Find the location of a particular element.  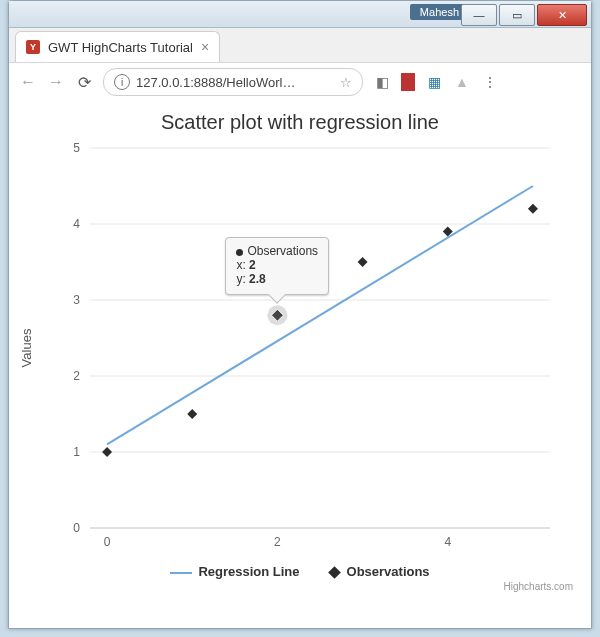

y-tick: 1 is located at coordinates (76, 452).